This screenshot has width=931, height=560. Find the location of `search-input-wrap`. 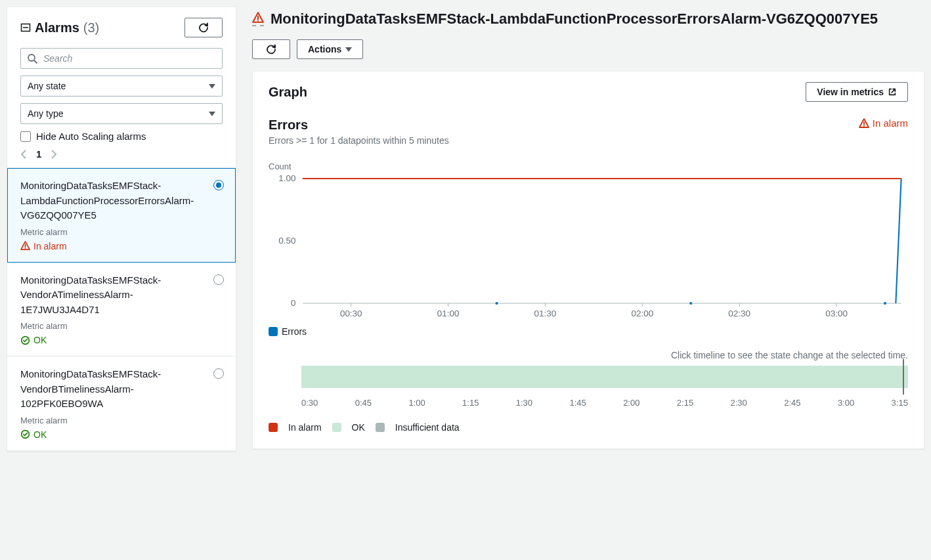

search-input-wrap is located at coordinates (121, 58).